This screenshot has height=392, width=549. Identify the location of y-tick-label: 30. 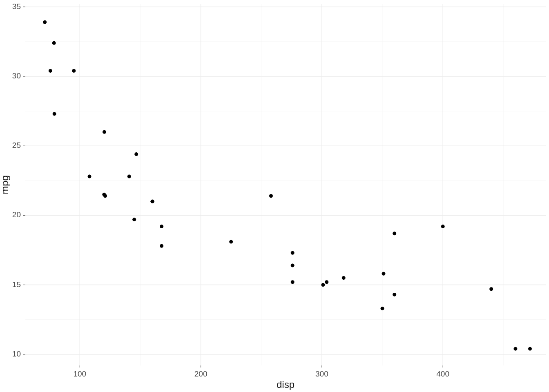
(16, 76).